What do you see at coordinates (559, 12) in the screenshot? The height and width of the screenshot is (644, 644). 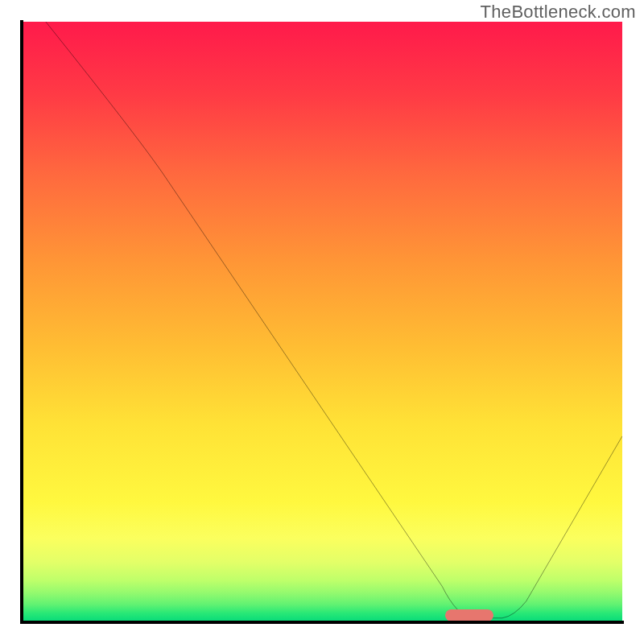 I see `watermark-text: TheBottleneck.com` at bounding box center [559, 12].